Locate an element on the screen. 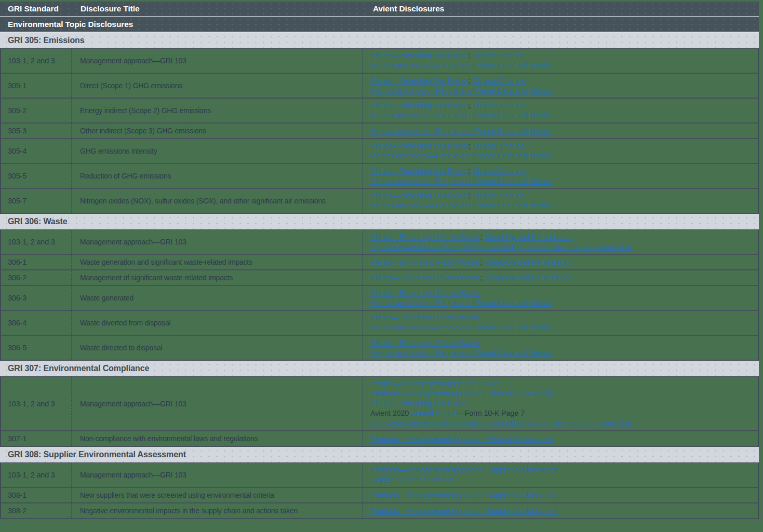 This screenshot has width=763, height=532. group-header-label: GRI 307: Environmental Compliance is located at coordinates (75, 369).